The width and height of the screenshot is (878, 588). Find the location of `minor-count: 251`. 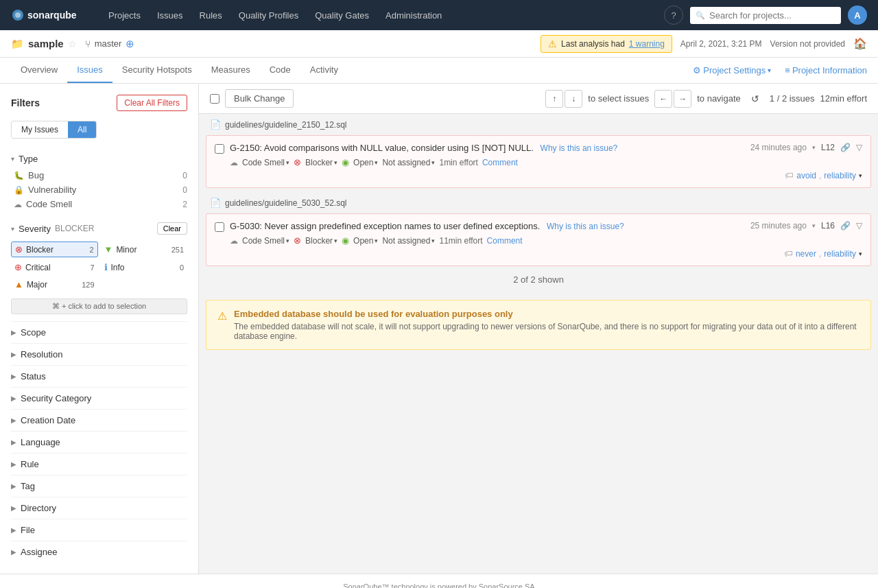

minor-count: 251 is located at coordinates (178, 250).